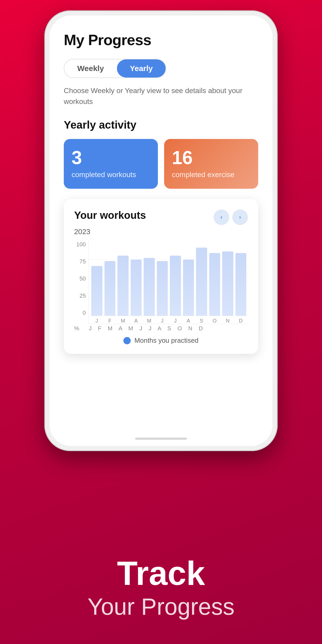 This screenshot has width=322, height=644. What do you see at coordinates (115, 68) in the screenshot?
I see `toggle-container: Weekly Yearly` at bounding box center [115, 68].